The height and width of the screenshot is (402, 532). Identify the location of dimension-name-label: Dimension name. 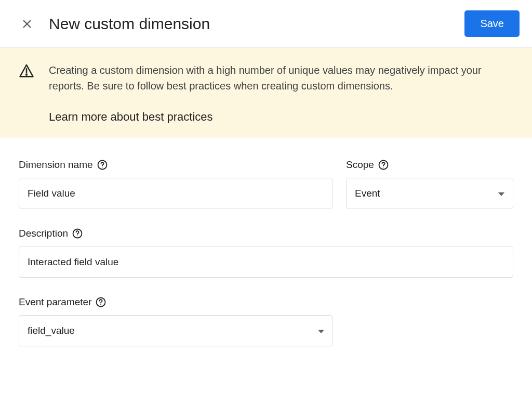
(56, 165).